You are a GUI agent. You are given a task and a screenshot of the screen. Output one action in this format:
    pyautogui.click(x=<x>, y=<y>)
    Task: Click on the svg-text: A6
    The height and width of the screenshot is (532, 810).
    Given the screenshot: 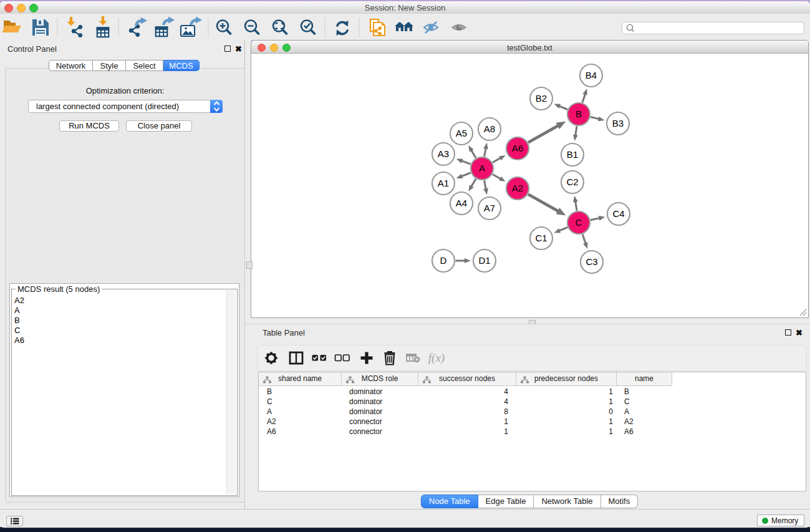 What is the action you would take?
    pyautogui.click(x=518, y=148)
    